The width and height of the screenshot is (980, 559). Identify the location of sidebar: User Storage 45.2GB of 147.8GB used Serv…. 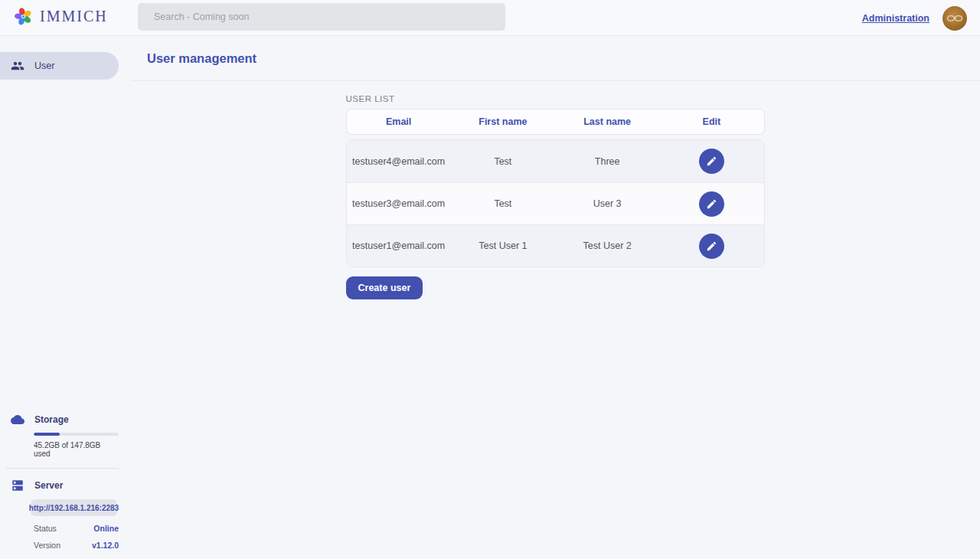
(65, 297).